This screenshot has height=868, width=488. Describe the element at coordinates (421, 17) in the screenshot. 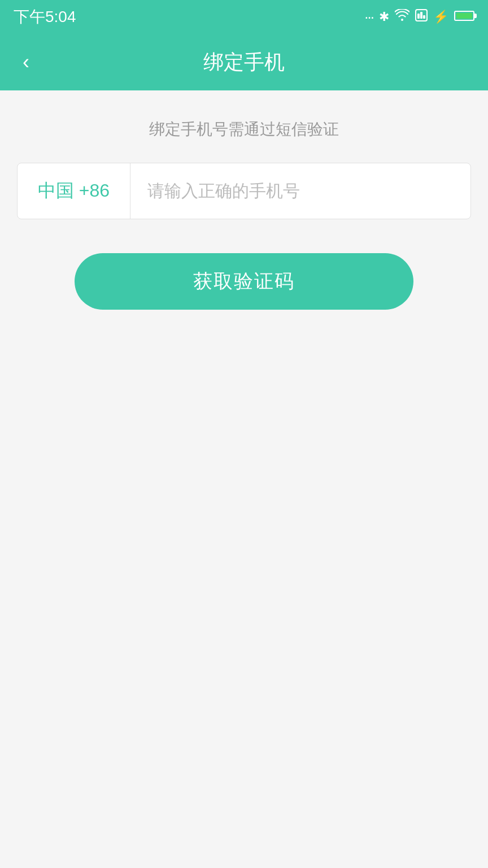

I see `sim-icon` at that location.